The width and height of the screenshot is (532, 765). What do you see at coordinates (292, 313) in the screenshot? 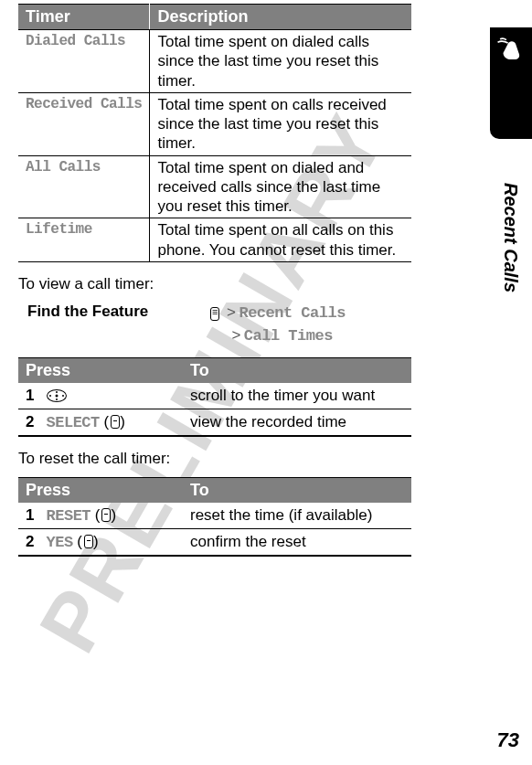
I see `feature-path1: Recent Calls` at bounding box center [292, 313].